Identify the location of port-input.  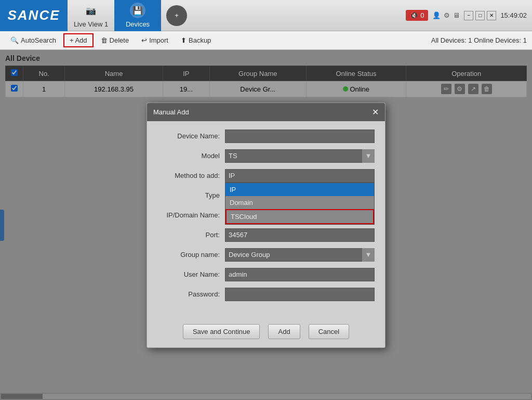
(300, 235).